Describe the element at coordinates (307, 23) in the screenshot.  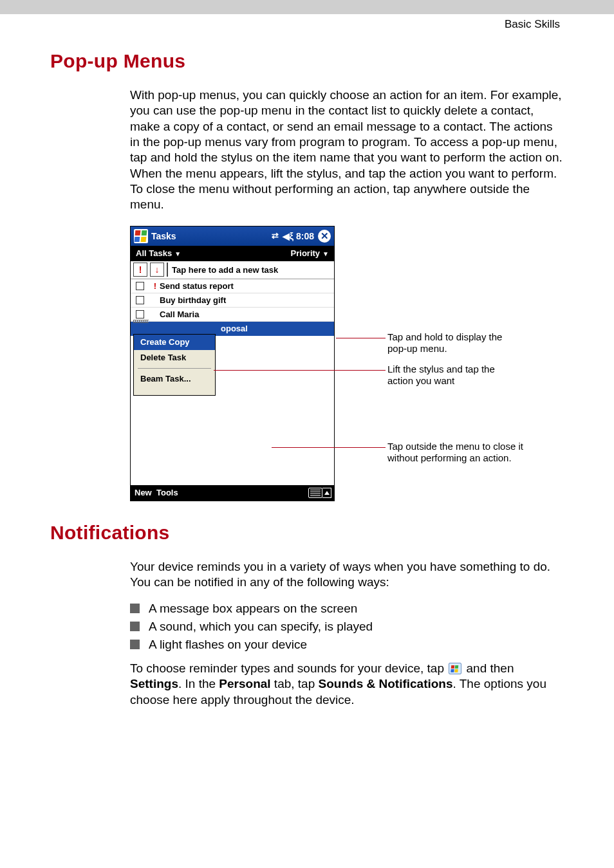
I see `section-header: Basic Skills` at that location.